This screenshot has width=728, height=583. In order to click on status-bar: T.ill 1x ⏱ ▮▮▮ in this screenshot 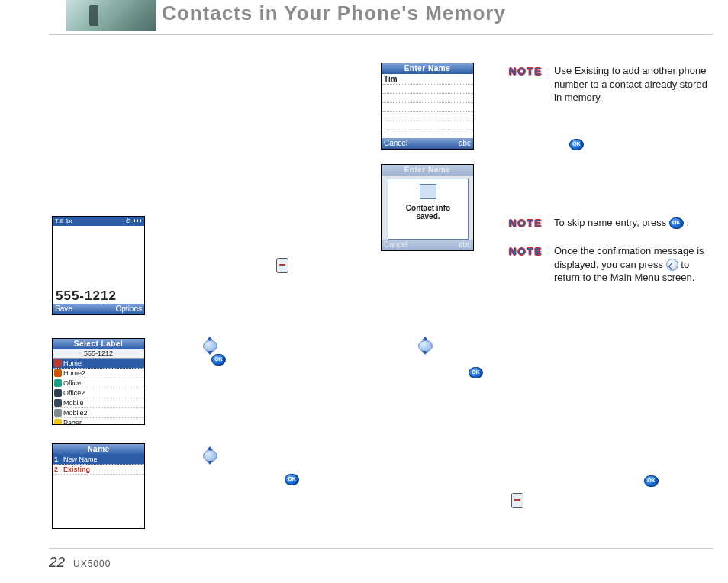, I will do `click(98, 221)`.